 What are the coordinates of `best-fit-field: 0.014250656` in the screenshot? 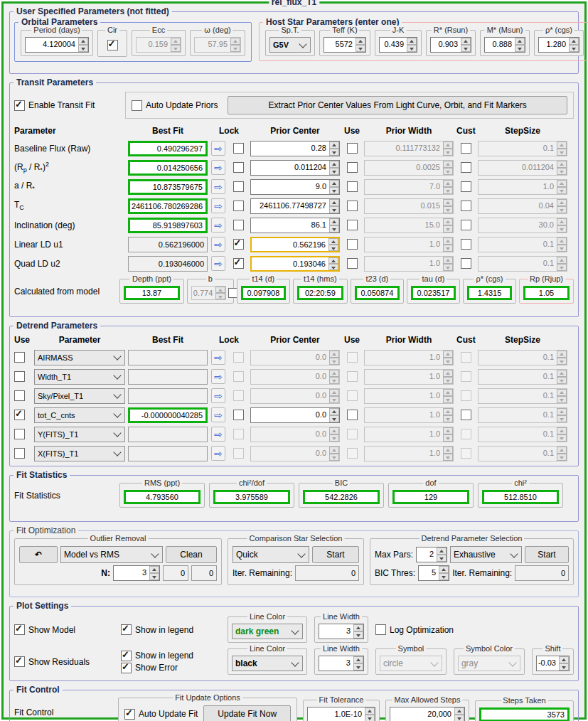 It's located at (168, 168).